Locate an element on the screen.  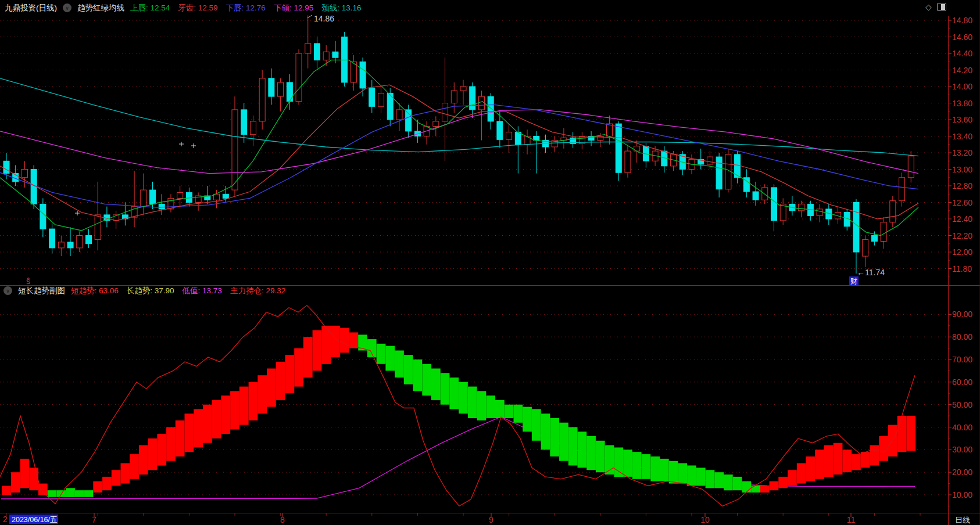
sub-legend-item-2: 低值: 13.73 is located at coordinates (202, 290).